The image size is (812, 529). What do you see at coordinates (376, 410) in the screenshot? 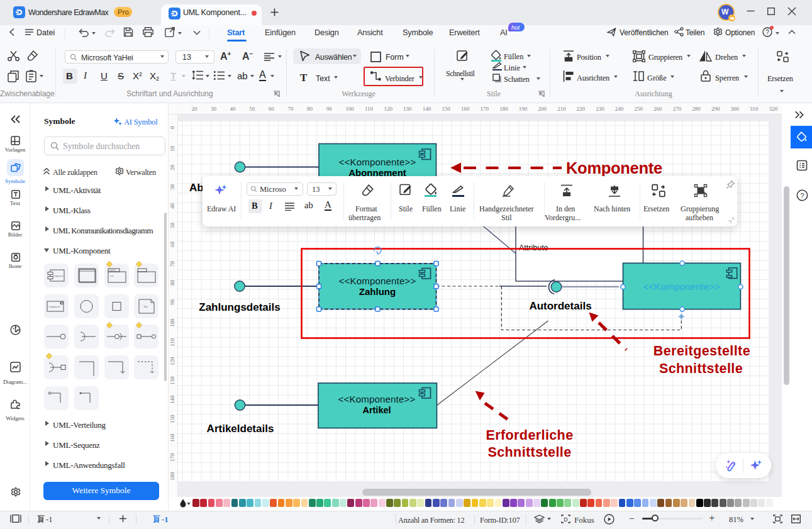
I see `svg-text: Artikel` at bounding box center [376, 410].